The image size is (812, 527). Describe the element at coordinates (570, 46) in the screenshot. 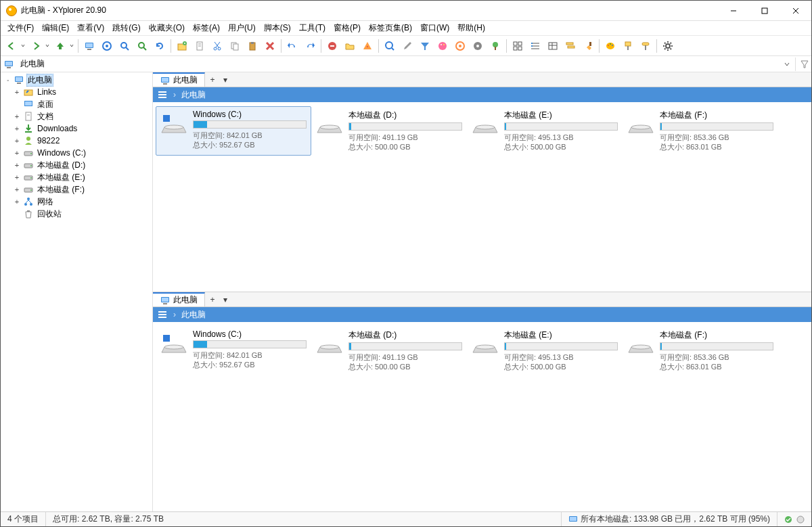

I see `queue-icon` at that location.